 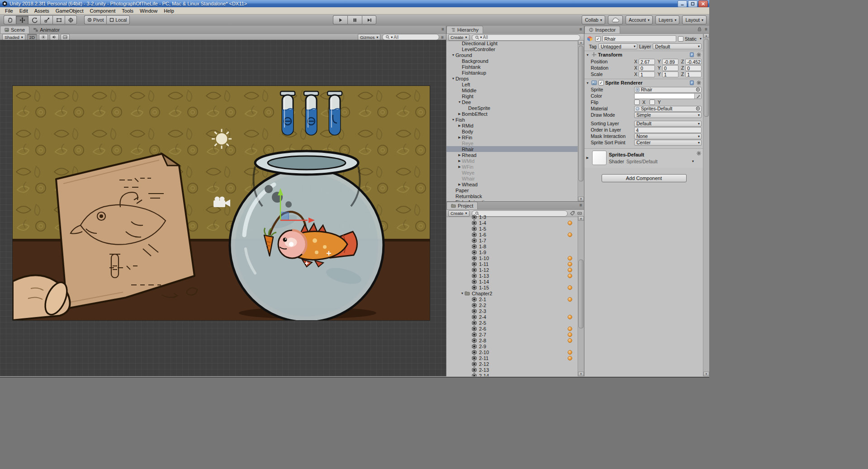 What do you see at coordinates (169, 11) in the screenshot?
I see `menu-help: Help` at bounding box center [169, 11].